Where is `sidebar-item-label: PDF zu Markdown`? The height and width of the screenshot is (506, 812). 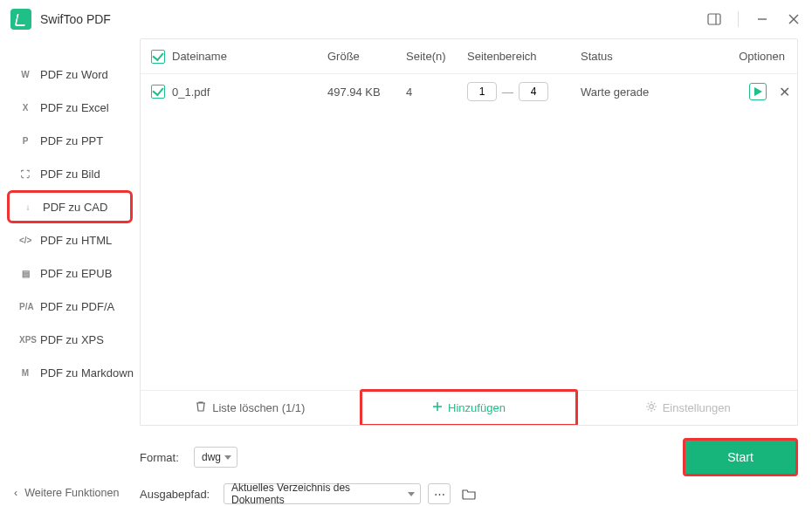 sidebar-item-label: PDF zu Markdown is located at coordinates (87, 373).